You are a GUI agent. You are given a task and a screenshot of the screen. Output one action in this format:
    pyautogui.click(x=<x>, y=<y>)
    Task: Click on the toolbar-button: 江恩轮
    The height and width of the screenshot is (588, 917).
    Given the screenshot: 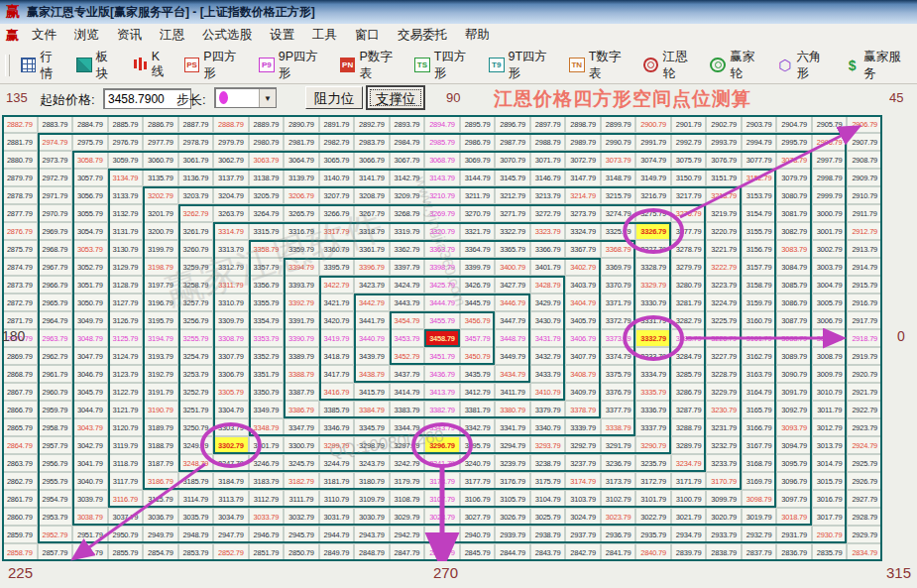 What is the action you would take?
    pyautogui.click(x=670, y=65)
    